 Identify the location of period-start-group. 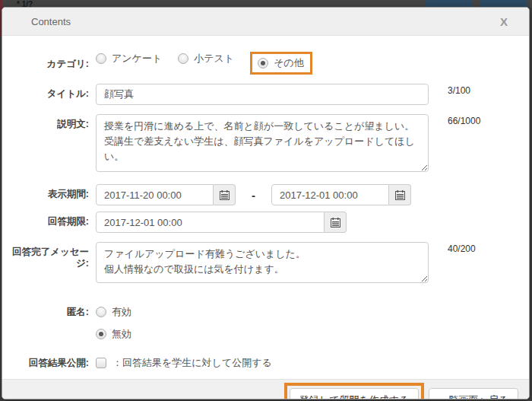
(166, 195).